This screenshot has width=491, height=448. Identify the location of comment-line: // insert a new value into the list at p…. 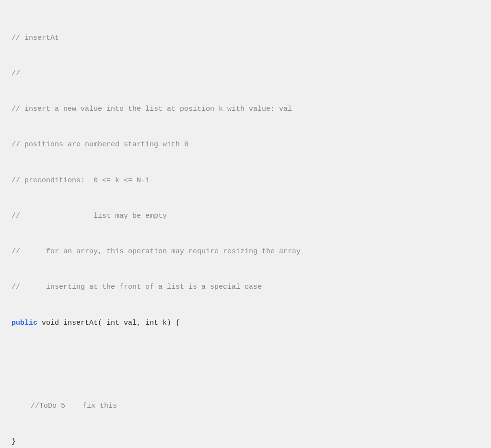
(246, 109).